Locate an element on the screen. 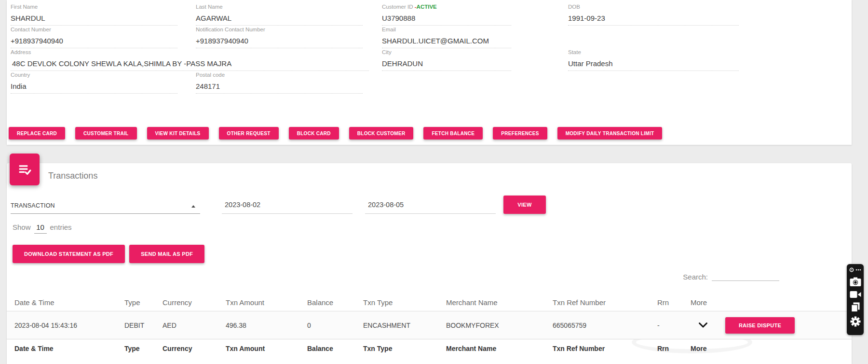 This screenshot has width=868, height=364. export-button-row: DOWNLOAD STATEMENT AS PDF SEND MAIL AS P… is located at coordinates (108, 254).